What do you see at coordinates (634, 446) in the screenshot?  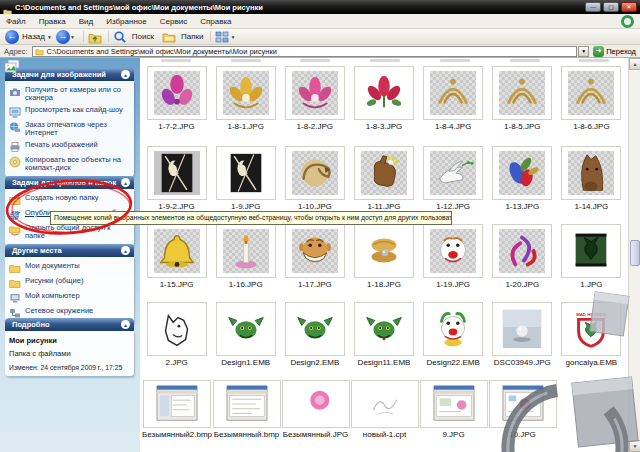 I see `scroll-down-button: ▼` at bounding box center [634, 446].